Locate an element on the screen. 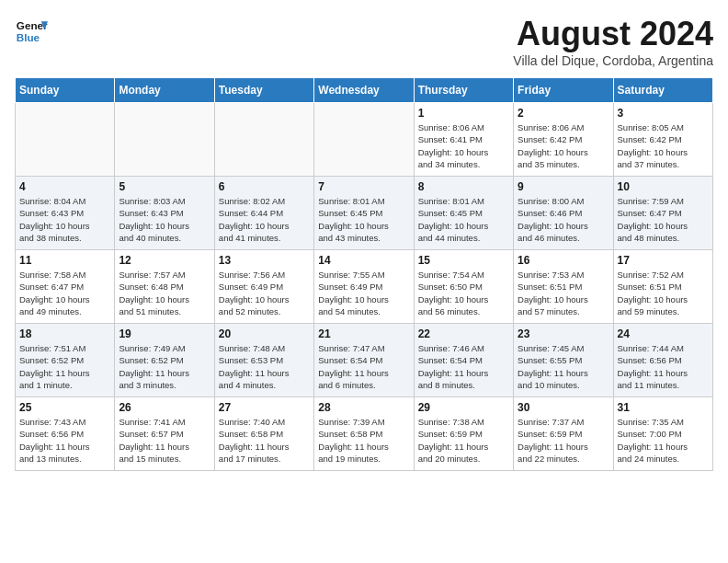 The image size is (728, 563). calendar-cell: 9Sunrise: 8:00 AM Sunset: 6:46 PM Daylig… is located at coordinates (563, 213).